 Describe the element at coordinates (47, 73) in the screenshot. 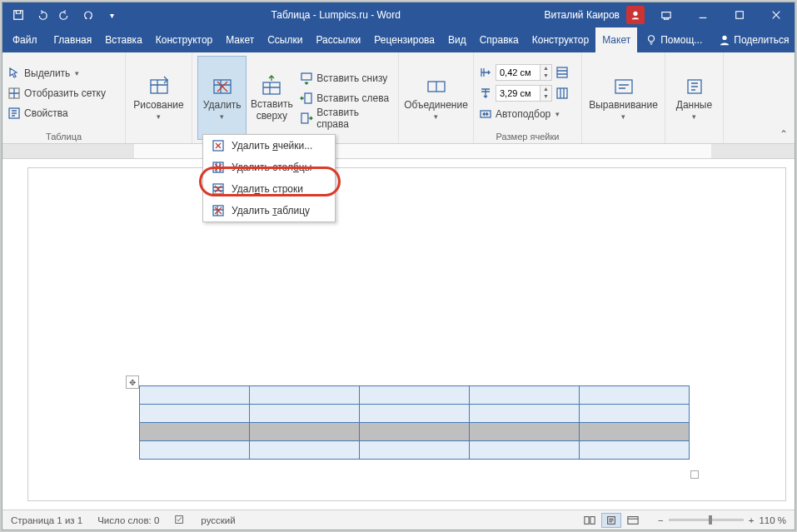

I see `select-label: Выделить` at that location.